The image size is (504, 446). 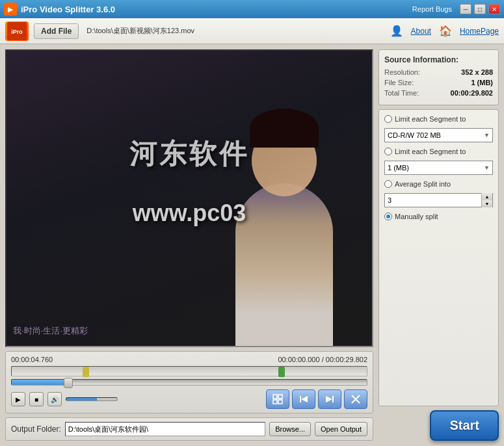 What do you see at coordinates (414, 135) in the screenshot?
I see `option1-select-value: CD-R/W 702 MB` at bounding box center [414, 135].